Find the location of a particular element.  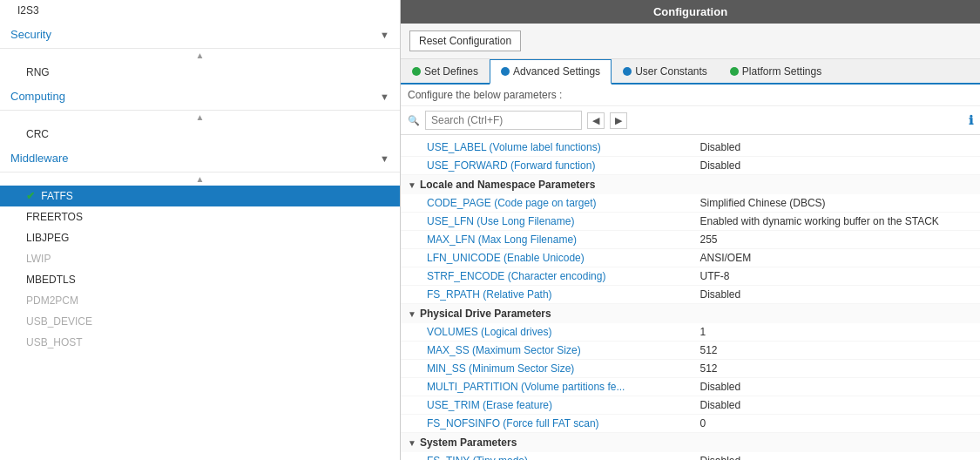

param-name: FS_RPATH (Relative Path) is located at coordinates (564, 294).